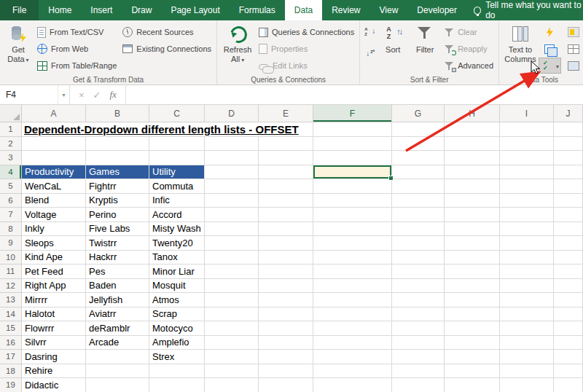 The image size is (583, 392). What do you see at coordinates (118, 173) in the screenshot?
I see `cell-B4: Games` at bounding box center [118, 173].